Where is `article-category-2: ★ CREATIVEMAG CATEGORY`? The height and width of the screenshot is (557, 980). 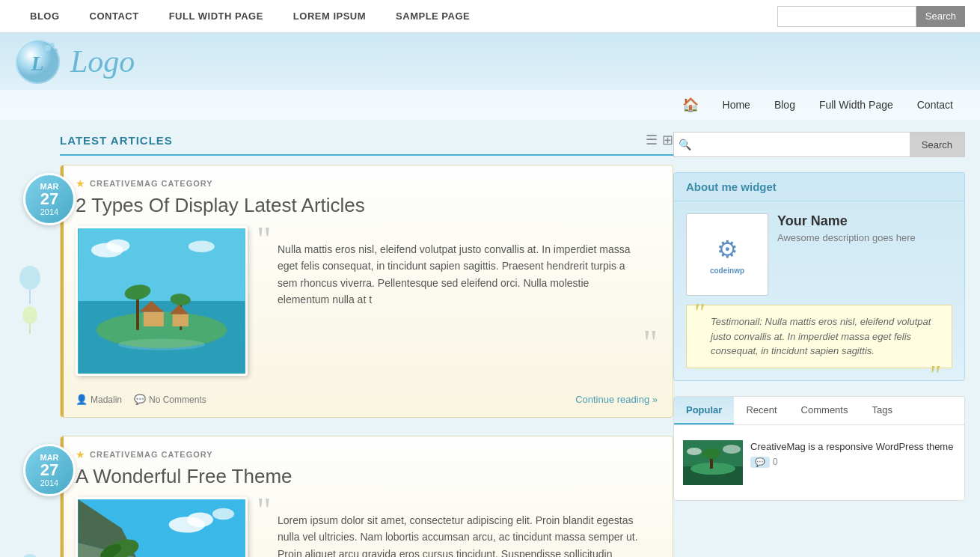 article-category-2: ★ CREATIVEMAG CATEGORY is located at coordinates (367, 454).